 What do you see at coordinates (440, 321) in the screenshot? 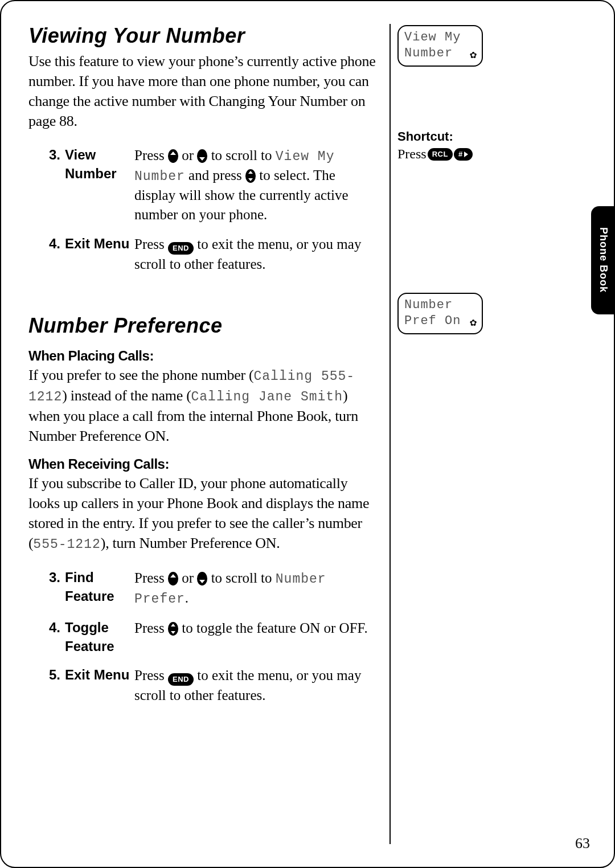
I see `lcd-line: Pref On` at bounding box center [440, 321].